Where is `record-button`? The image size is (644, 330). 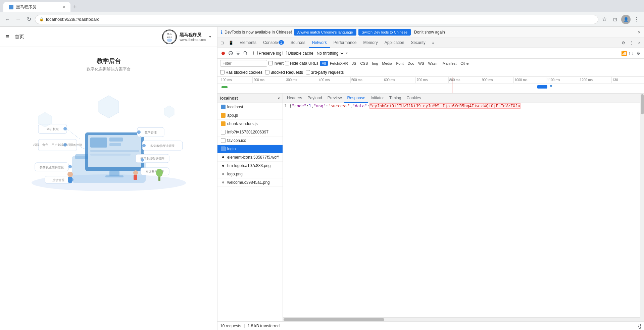 record-button is located at coordinates (223, 53).